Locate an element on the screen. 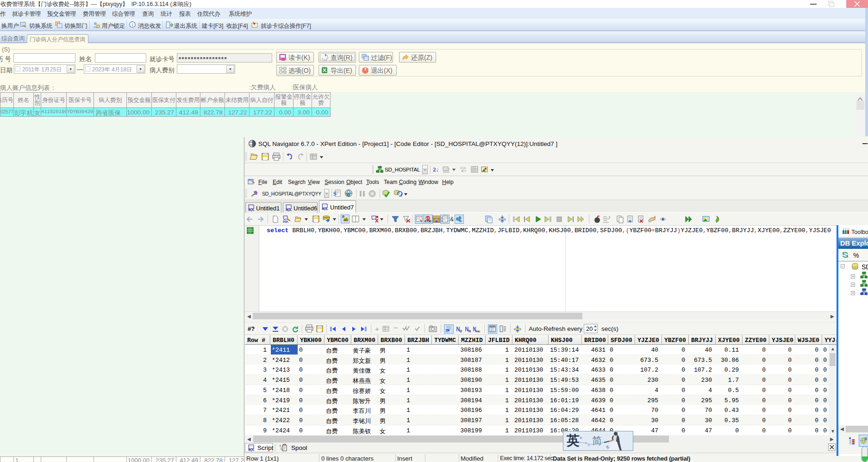 The width and height of the screenshot is (868, 462). svg-text: D is located at coordinates (461, 331).